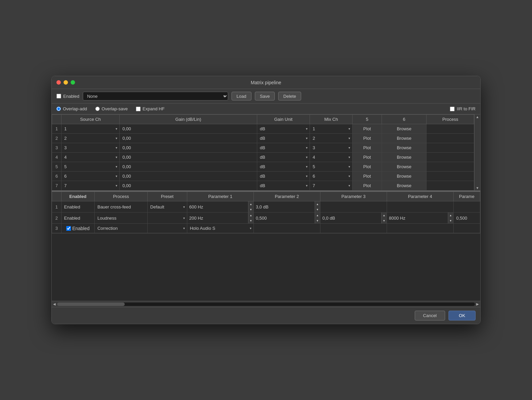 The image size is (532, 400). I want to click on param2-down-1: ▼, so click(318, 221).